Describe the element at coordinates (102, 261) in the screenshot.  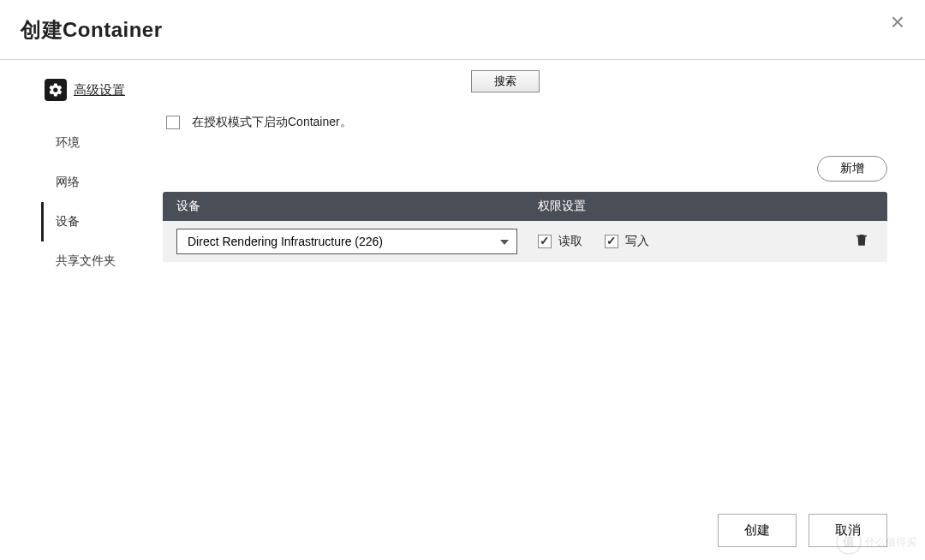
I see `sidebar-item-shared: 共享文件夹` at that location.